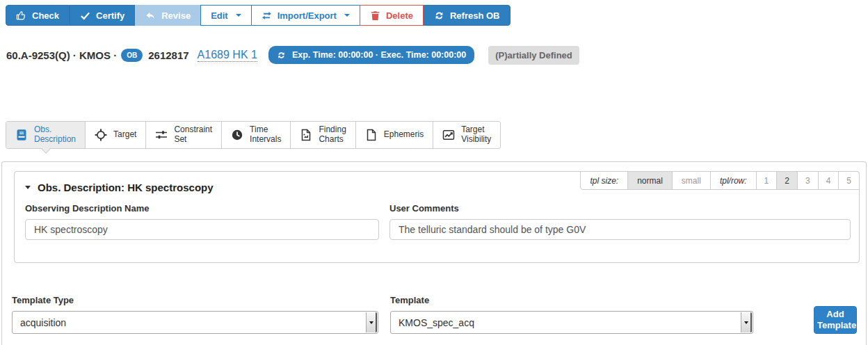 The width and height of the screenshot is (868, 345). What do you see at coordinates (202, 230) in the screenshot?
I see `od-name-input` at bounding box center [202, 230].